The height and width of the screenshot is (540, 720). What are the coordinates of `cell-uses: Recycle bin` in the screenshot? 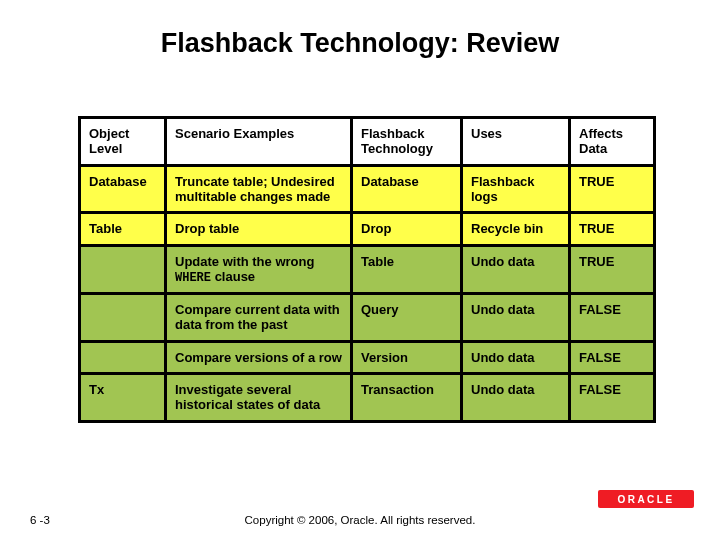 It's located at (516, 229).